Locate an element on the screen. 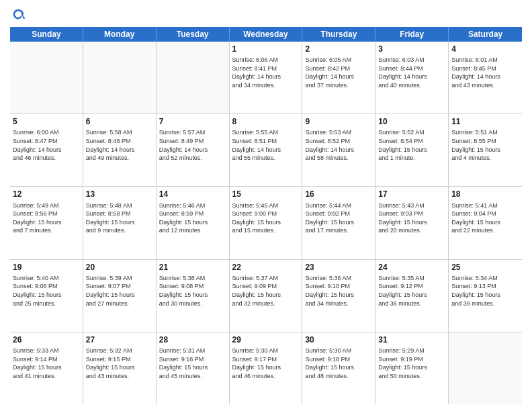 Image resolution: width=532 pixels, height=411 pixels. cell-line: Sunset: 9:08 PM is located at coordinates (193, 286).